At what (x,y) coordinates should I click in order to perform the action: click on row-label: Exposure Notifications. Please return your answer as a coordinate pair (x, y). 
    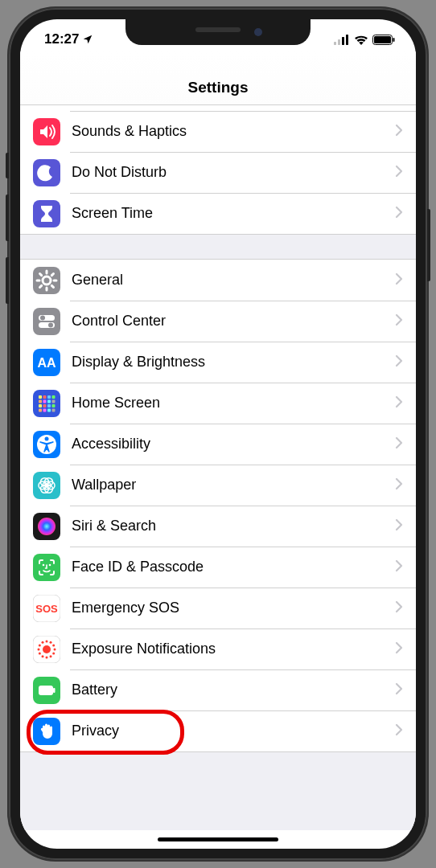
    Looking at the image, I should click on (233, 649).